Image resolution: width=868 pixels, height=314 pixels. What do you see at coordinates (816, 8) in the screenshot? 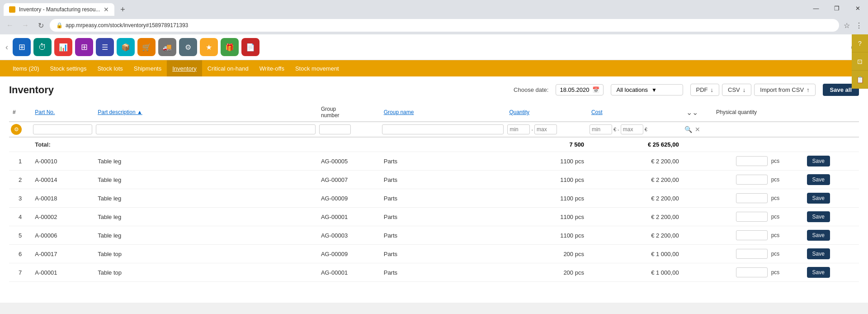
I see `minimize-button: —` at bounding box center [816, 8].